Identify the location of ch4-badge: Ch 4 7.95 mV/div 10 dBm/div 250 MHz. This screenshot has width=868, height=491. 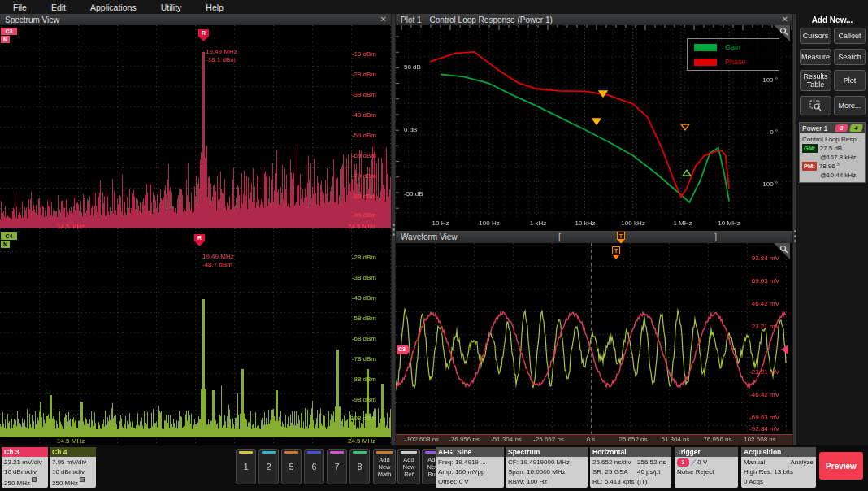
(73, 467).